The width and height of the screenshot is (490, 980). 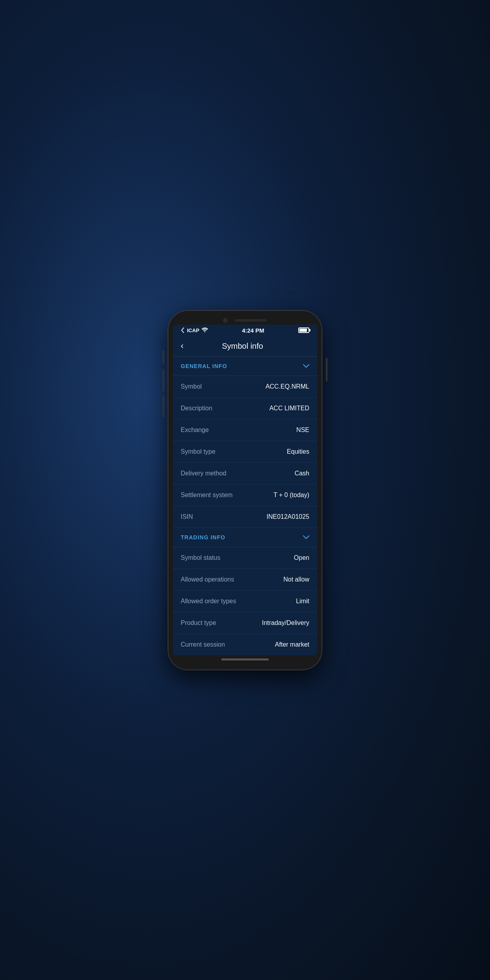 What do you see at coordinates (245, 346) in the screenshot?
I see `app-header: ‹ Symbol info` at bounding box center [245, 346].